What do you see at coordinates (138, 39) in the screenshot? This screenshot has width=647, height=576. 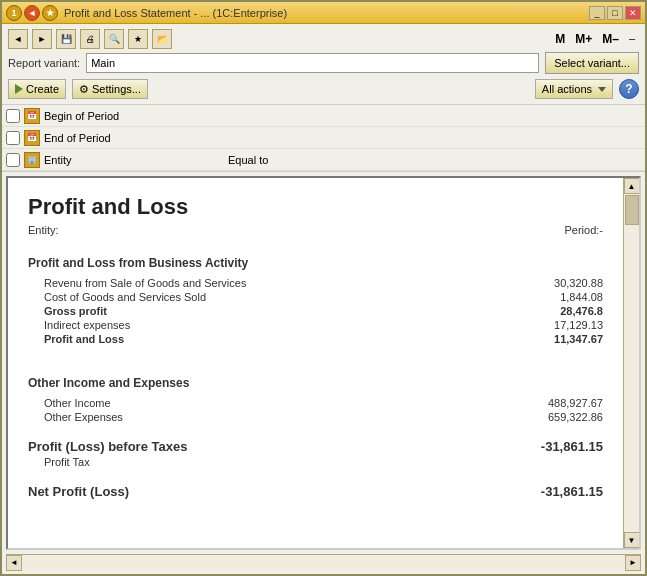 I see `bookmark-button: ★` at bounding box center [138, 39].